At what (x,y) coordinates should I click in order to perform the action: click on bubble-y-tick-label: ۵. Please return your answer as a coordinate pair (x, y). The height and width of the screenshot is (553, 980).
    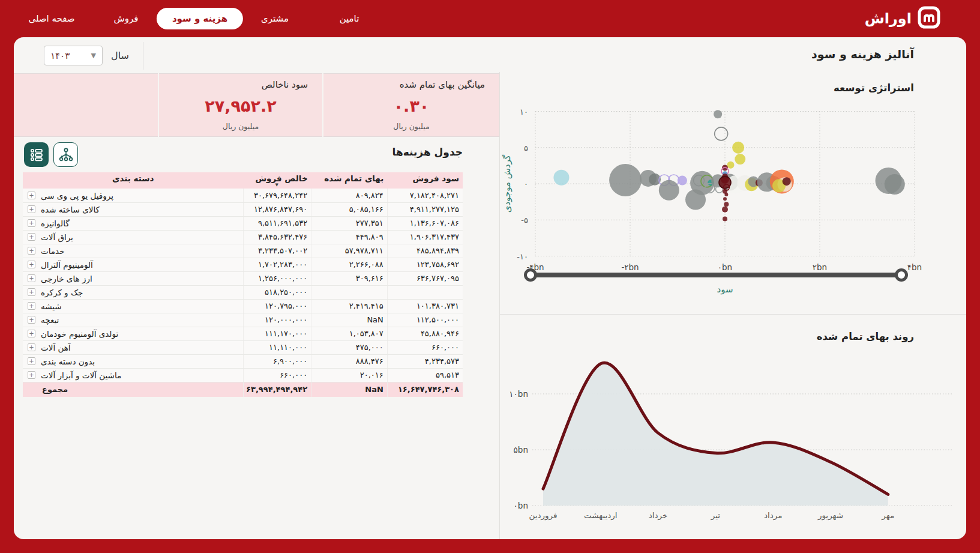
    Looking at the image, I should click on (526, 148).